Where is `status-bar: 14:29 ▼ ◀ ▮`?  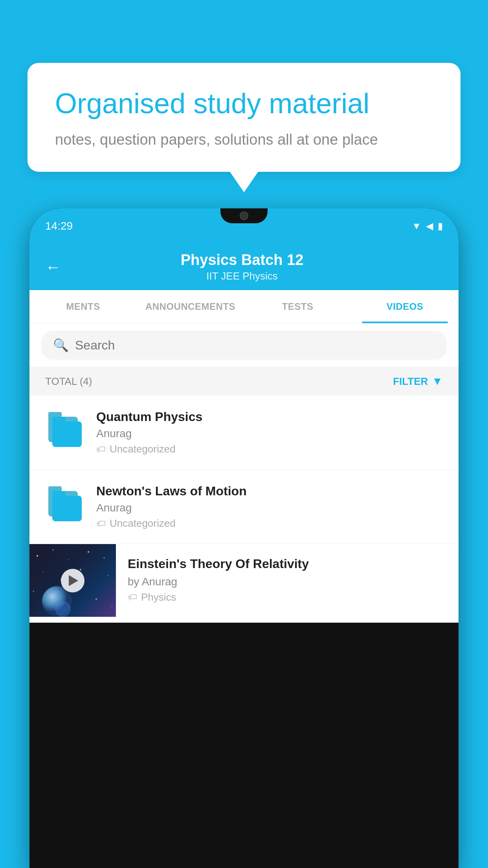
status-bar: 14:29 ▼ ◀ ▮ is located at coordinates (244, 224).